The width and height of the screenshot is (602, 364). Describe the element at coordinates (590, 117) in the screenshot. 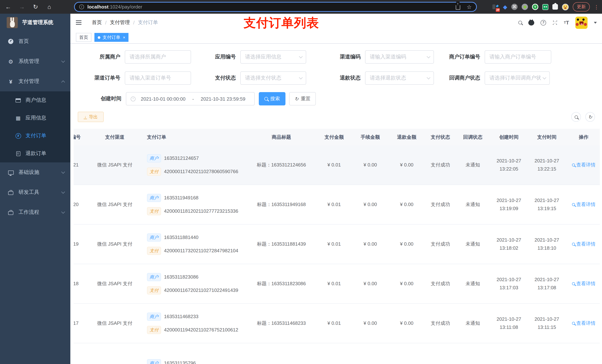

I see `refresh-table-button: ↻` at that location.